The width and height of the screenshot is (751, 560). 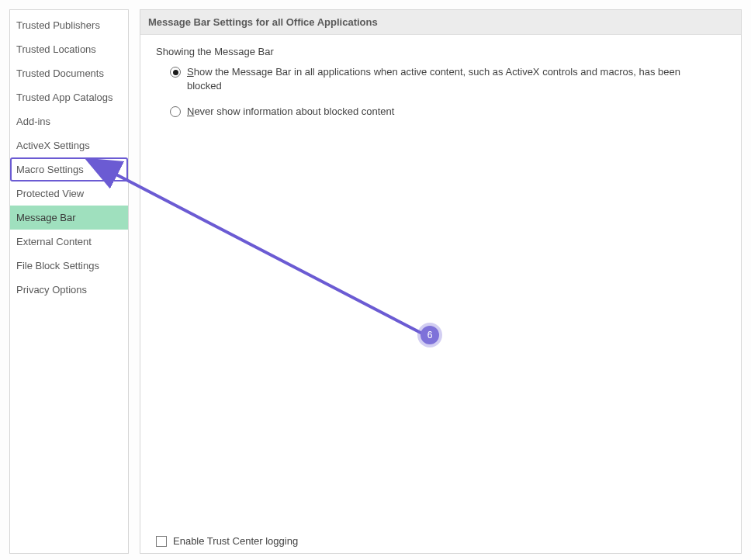 I want to click on sidebar-list: Trusted Publishers Trusted Locations Tru…, so click(x=69, y=157).